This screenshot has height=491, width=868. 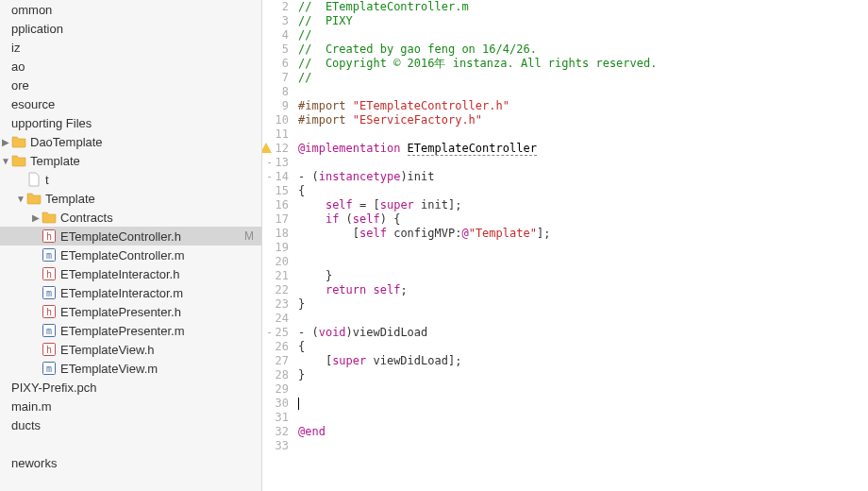 I want to click on file-row: hETemplateInteractor.h, so click(x=130, y=274).